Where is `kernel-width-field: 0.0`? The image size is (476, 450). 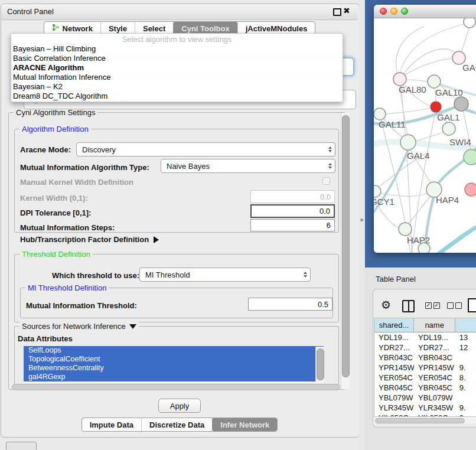
kernel-width-field: 0.0 is located at coordinates (293, 197).